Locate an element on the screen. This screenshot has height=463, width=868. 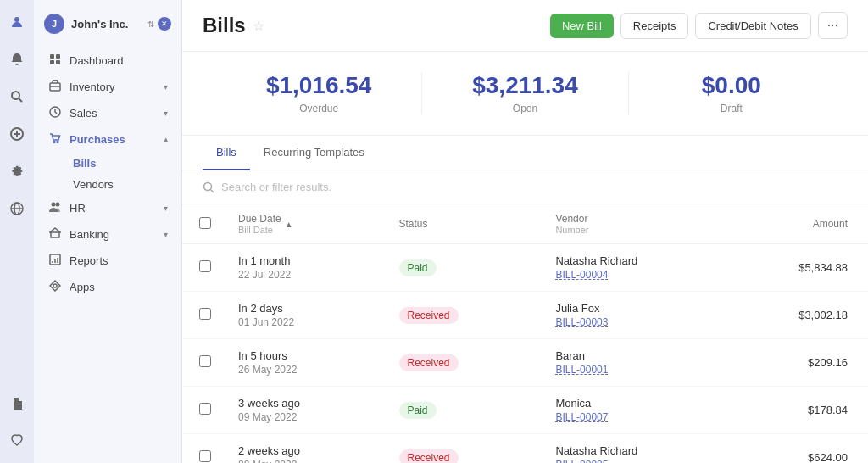
sidebar-item-label: Inventory is located at coordinates (114, 86).